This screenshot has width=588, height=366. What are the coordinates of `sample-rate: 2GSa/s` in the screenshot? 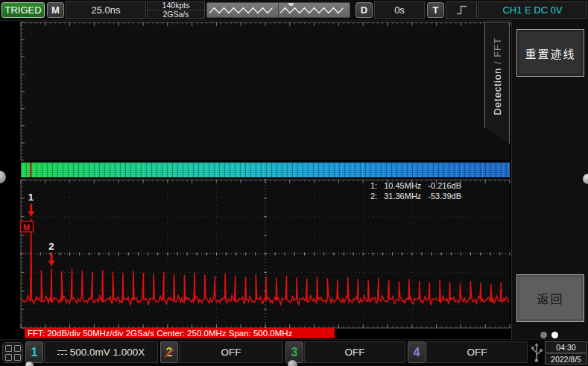 It's located at (176, 15).